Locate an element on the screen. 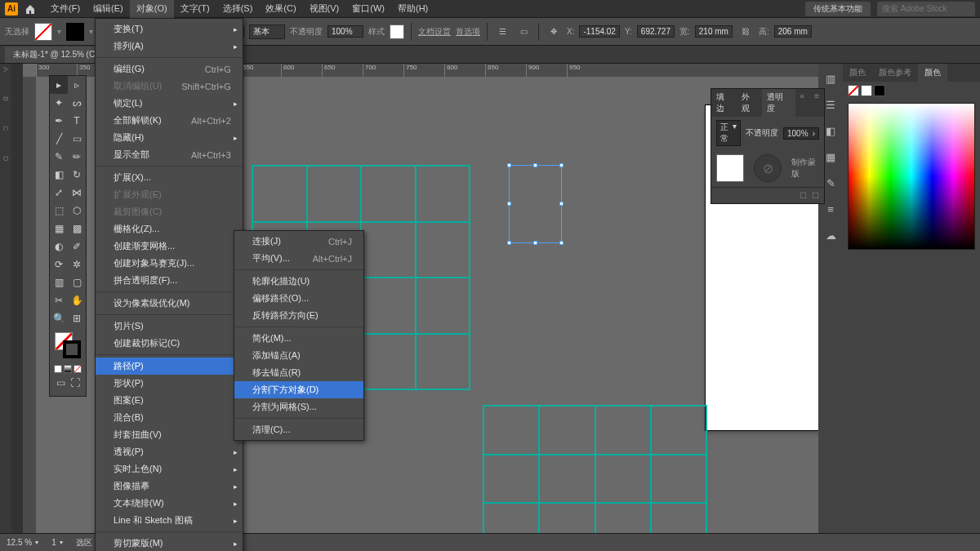 This screenshot has height=551, width=980. handle-tm is located at coordinates (536, 165).